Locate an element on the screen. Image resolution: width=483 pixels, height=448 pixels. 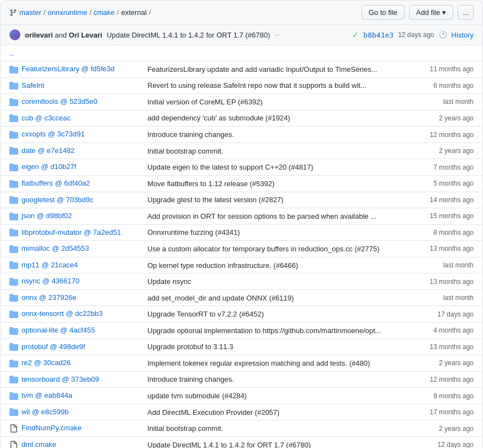
breadcrumb: master / onnxruntime / cmake / external … is located at coordinates (80, 12).